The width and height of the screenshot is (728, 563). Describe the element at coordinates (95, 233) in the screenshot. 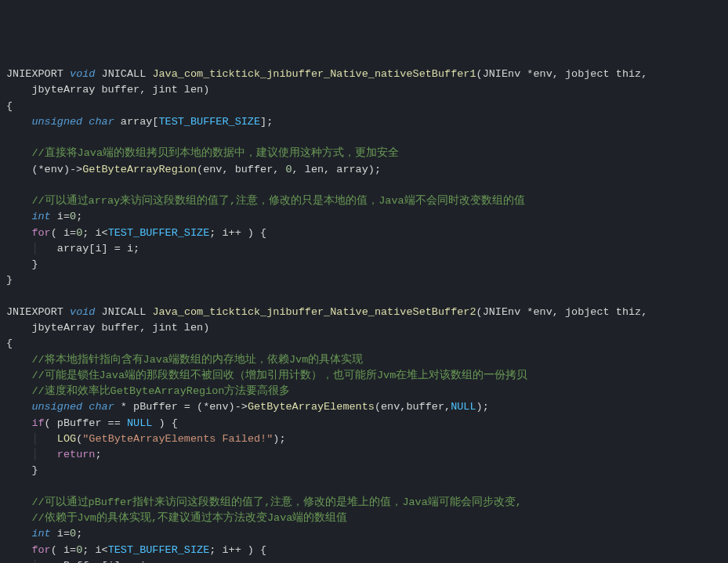

I see `code-token: ; i<` at that location.